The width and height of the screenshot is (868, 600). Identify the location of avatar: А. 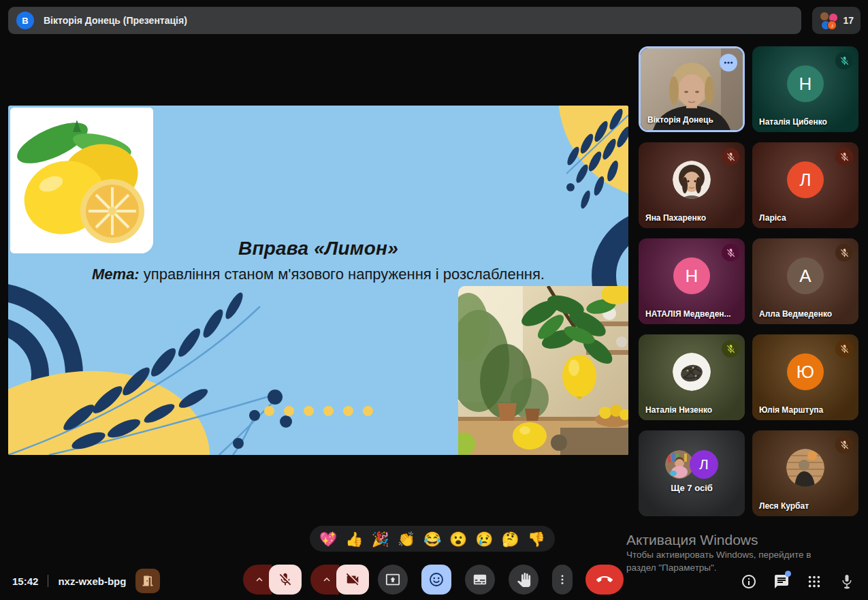
(805, 276).